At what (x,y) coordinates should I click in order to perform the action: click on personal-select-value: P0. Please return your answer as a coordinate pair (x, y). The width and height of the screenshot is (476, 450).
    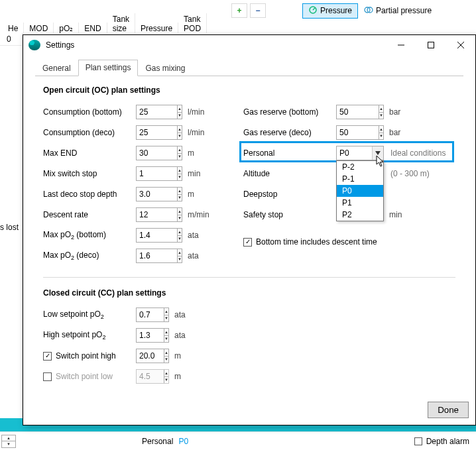
    Looking at the image, I should click on (354, 153).